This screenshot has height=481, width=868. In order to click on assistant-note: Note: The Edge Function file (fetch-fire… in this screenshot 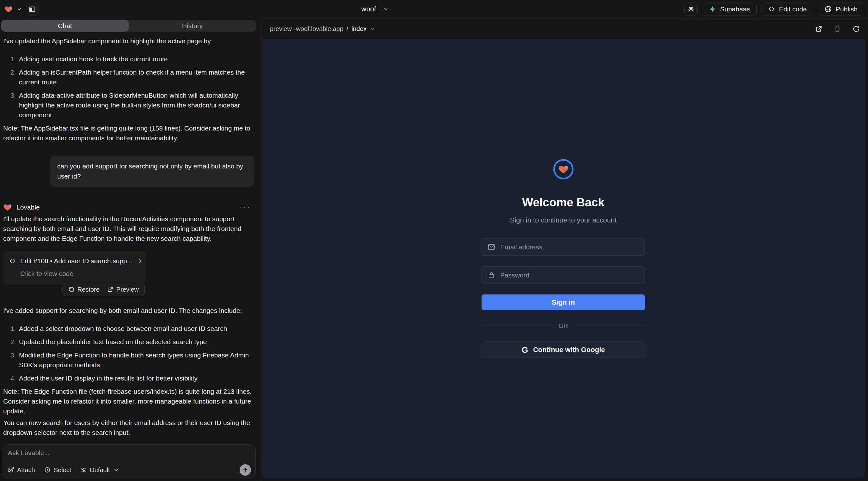, I will do `click(129, 401)`.